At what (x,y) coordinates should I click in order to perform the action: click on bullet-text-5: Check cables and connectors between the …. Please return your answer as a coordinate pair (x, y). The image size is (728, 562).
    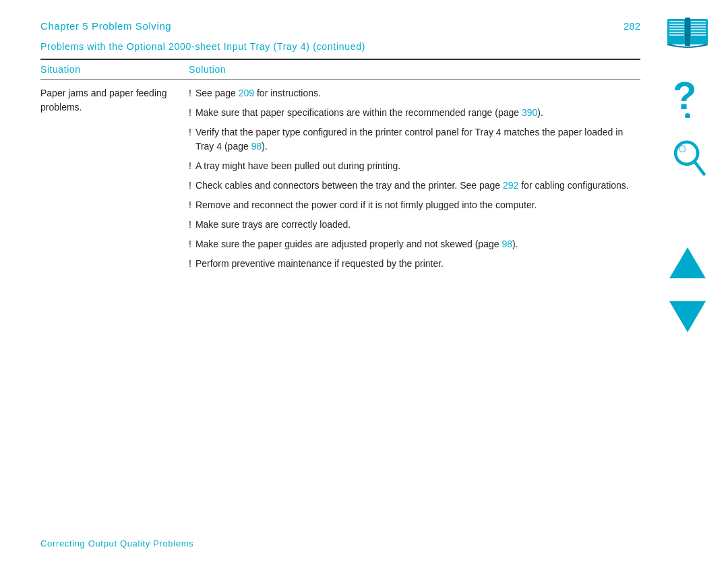
    Looking at the image, I should click on (418, 186).